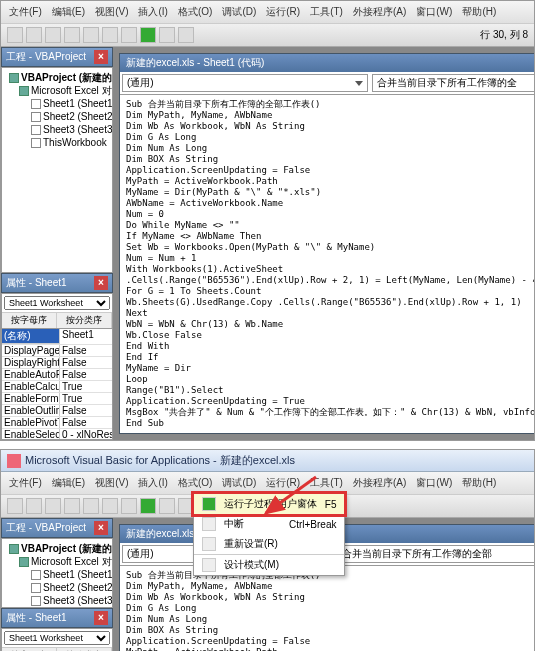 The height and width of the screenshot is (651, 535). What do you see at coordinates (86, 434) in the screenshot?
I see `prop-value: 0 - xlNoRestr` at bounding box center [86, 434].